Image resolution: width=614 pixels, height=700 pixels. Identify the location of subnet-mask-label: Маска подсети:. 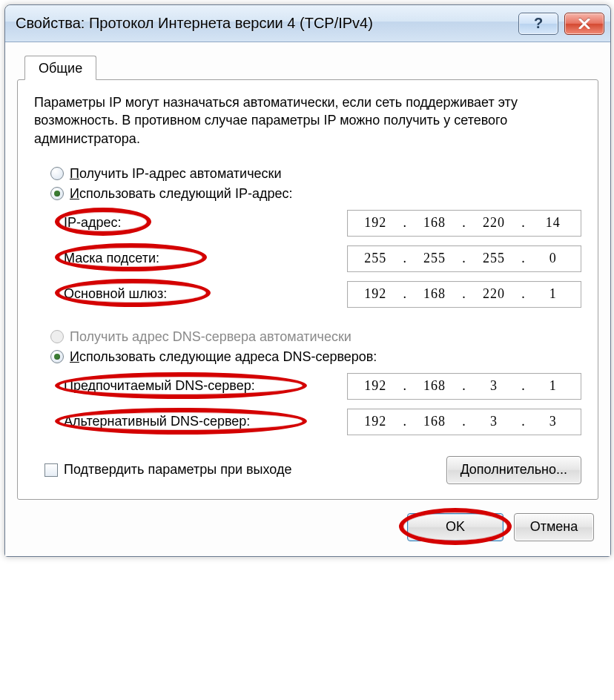
(202, 258).